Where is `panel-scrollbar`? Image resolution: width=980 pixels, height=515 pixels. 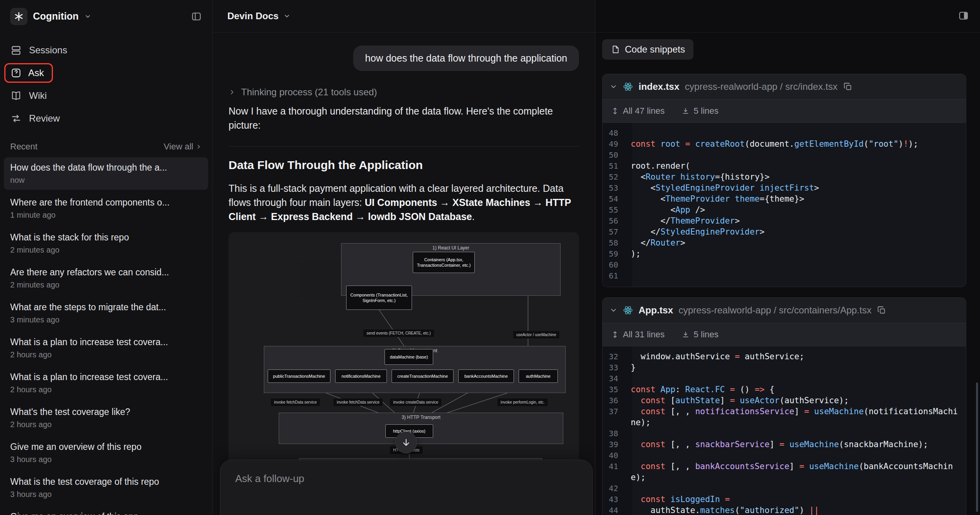 panel-scrollbar is located at coordinates (977, 447).